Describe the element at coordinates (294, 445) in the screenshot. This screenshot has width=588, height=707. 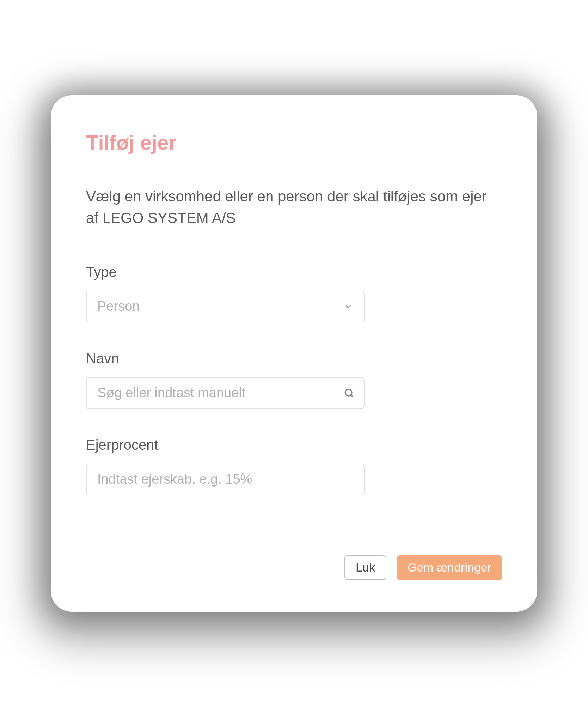
I see `ownership-label: Ejerprocent` at that location.